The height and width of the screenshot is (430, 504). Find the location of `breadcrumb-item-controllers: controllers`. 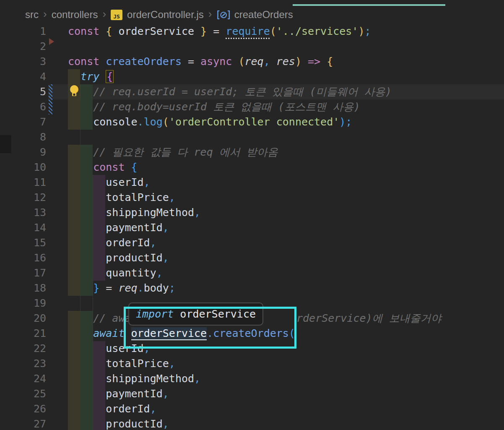

breadcrumb-item-controllers: controllers is located at coordinates (75, 15).